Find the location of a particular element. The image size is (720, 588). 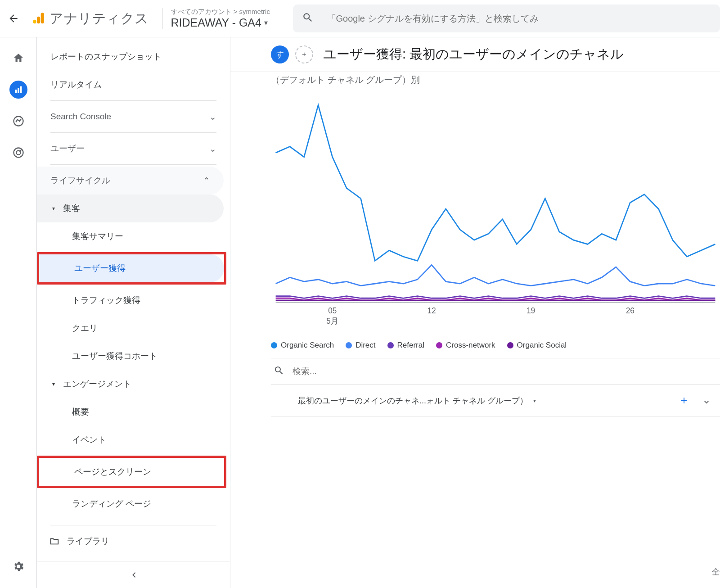

sidebar-acquisition: ▾ 集客 is located at coordinates (130, 208).